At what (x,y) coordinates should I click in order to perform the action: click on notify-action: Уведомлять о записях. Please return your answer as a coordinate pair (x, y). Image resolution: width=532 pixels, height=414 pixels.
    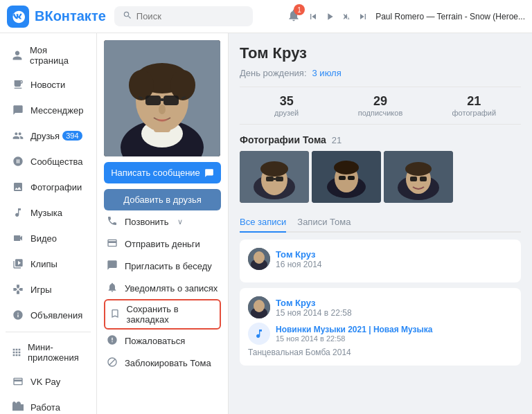
    Looking at the image, I should click on (162, 288).